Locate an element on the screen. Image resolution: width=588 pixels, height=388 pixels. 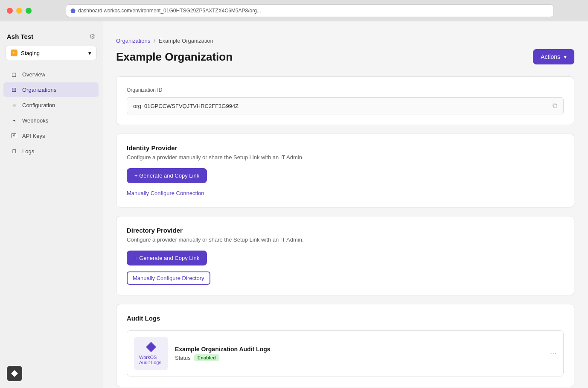
identity-generate-copy-link-button: + Generate and Copy Link is located at coordinates (167, 176).